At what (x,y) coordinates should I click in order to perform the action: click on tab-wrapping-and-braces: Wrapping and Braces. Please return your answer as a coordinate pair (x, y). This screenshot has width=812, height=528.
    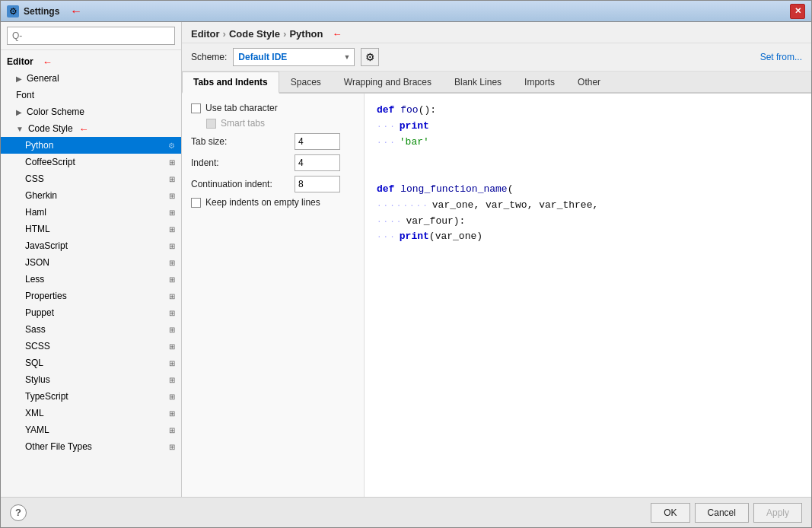
    Looking at the image, I should click on (388, 82).